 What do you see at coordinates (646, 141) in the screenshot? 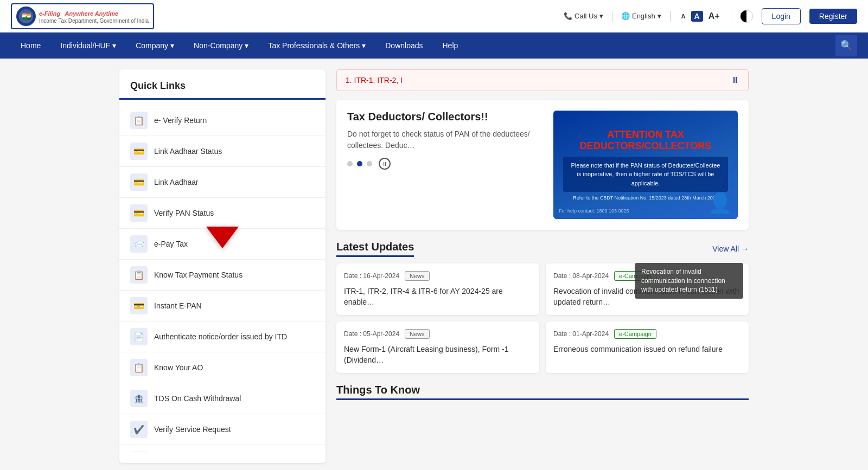
I see `banner-img-title: ATTENTION TAXDEDUCTORS/COLLECTORS` at bounding box center [646, 141].